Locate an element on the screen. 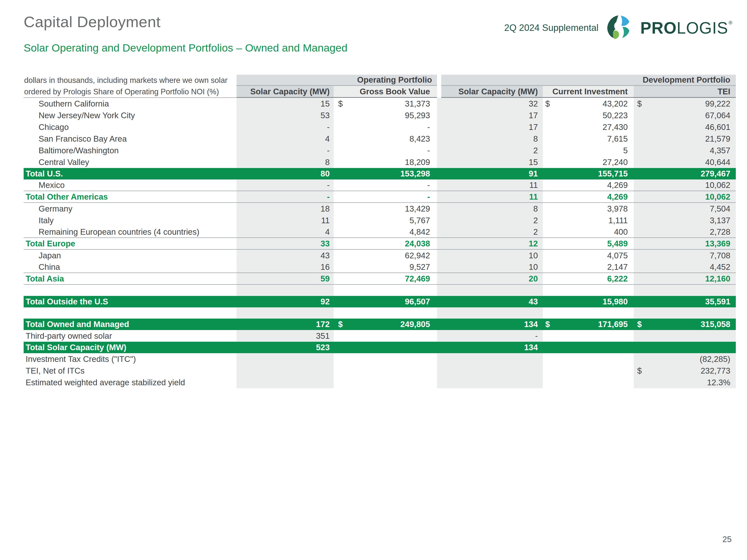 The height and width of the screenshot is (560, 747). table-row: Total Asia5972,469206,22212,160 is located at coordinates (380, 279).